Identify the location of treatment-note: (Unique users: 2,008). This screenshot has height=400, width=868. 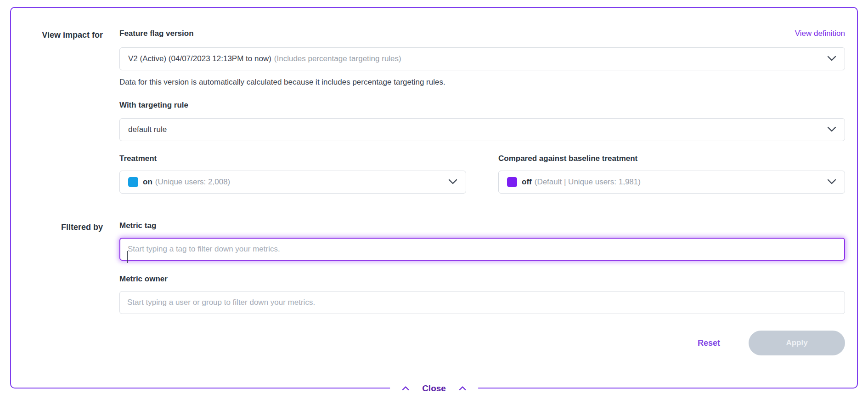
(193, 182).